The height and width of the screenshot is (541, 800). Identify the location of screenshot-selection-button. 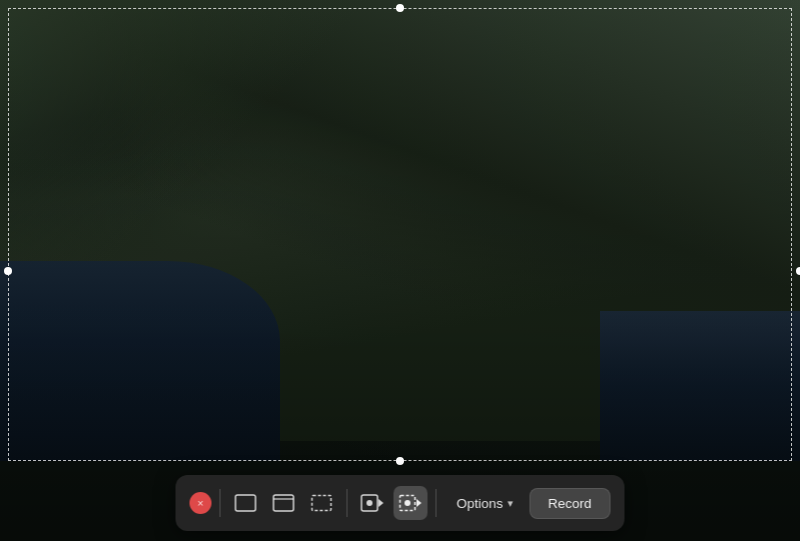
(321, 503).